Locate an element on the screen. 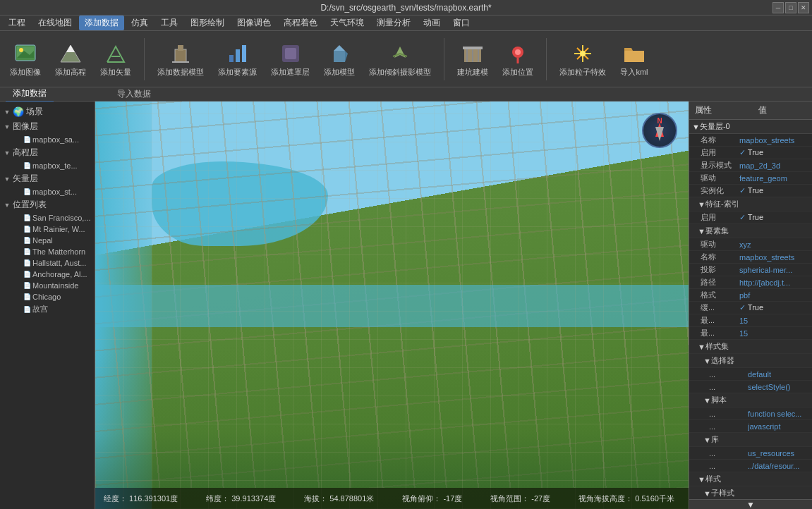 Image resolution: width=812 pixels, height=509 pixels. prop-section-label: 矢量层-0 is located at coordinates (715, 127).